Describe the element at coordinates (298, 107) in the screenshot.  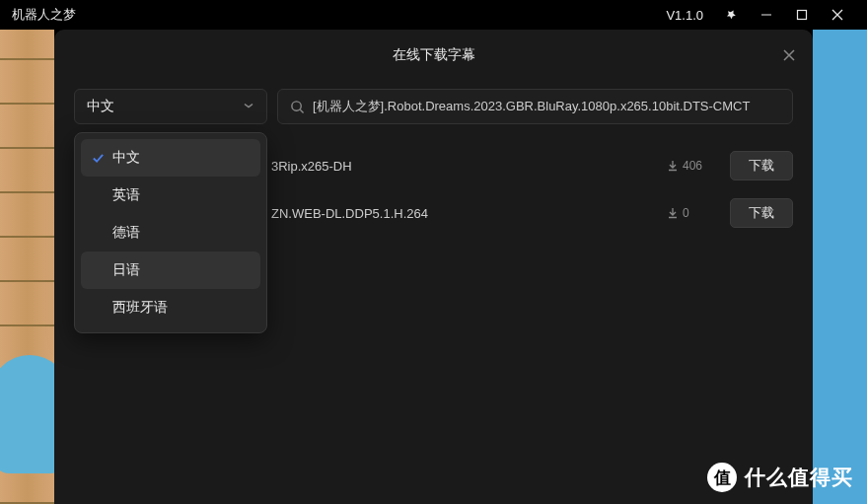
I see `search-icon` at that location.